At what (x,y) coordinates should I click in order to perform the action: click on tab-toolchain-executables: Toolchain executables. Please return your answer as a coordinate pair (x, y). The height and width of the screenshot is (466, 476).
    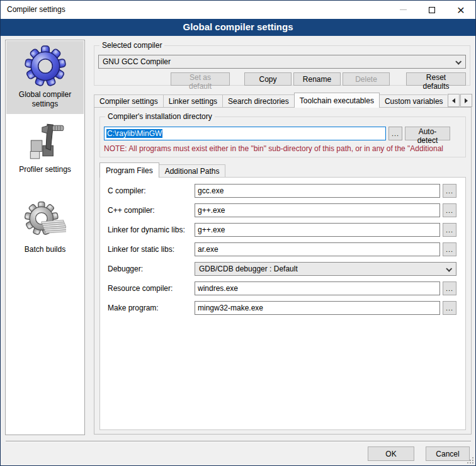
    Looking at the image, I should click on (337, 100).